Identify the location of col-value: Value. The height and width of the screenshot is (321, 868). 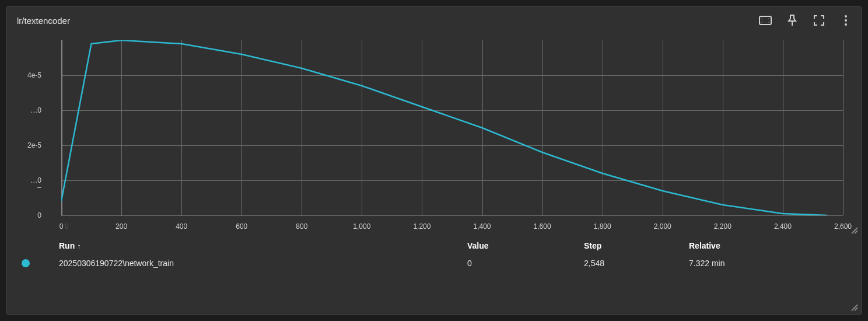
(526, 246).